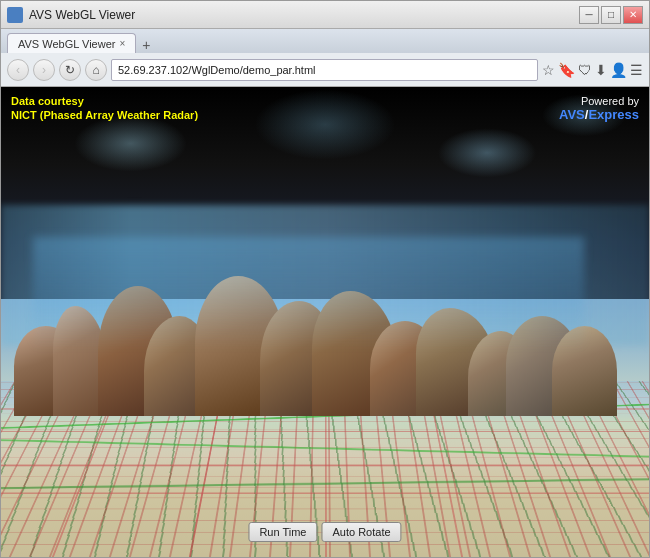  I want to click on brand-name: AVS/Express, so click(599, 114).